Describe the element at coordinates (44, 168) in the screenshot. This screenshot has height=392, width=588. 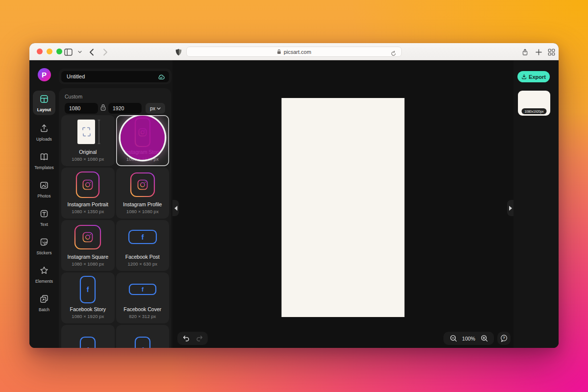
I see `sidebar-item-label: Templates` at that location.